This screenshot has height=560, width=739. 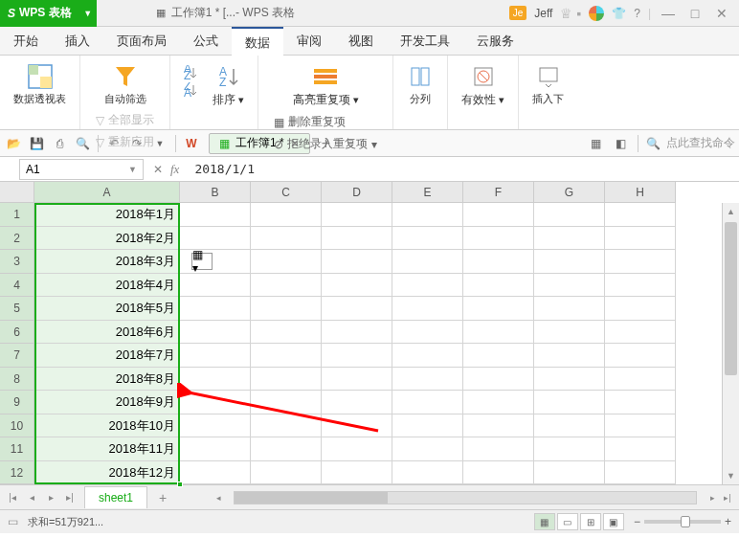 What do you see at coordinates (17, 473) in the screenshot?
I see `row-header-12: 12` at bounding box center [17, 473].